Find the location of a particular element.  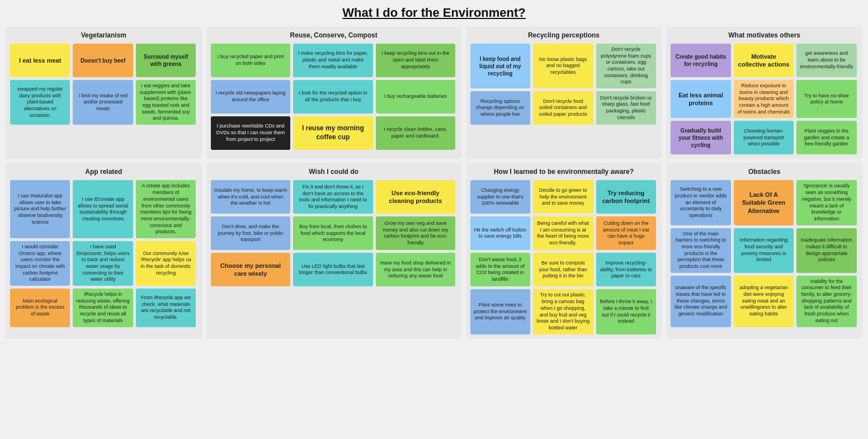

sticky-recycling-options-change: Recycling options change depending on wh… is located at coordinates (500, 108).